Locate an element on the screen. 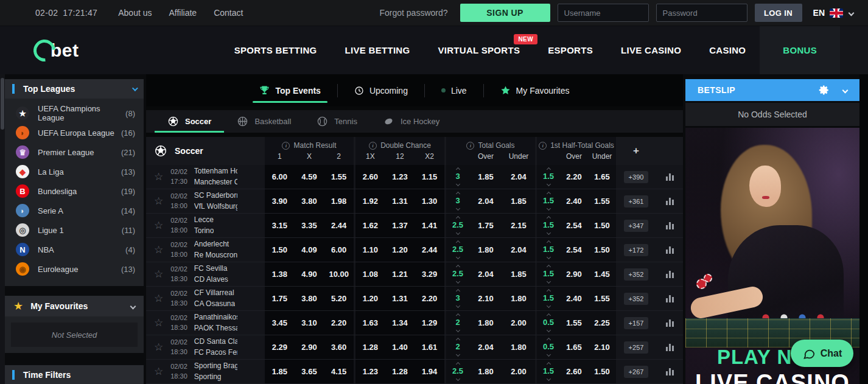  odd-x2: 1.61 is located at coordinates (430, 347).